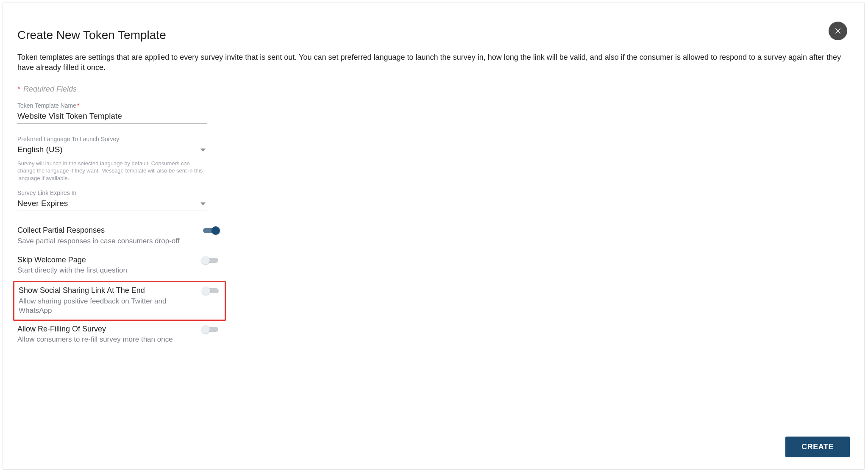  I want to click on toggle-title: Collect Partial Responses, so click(98, 231).